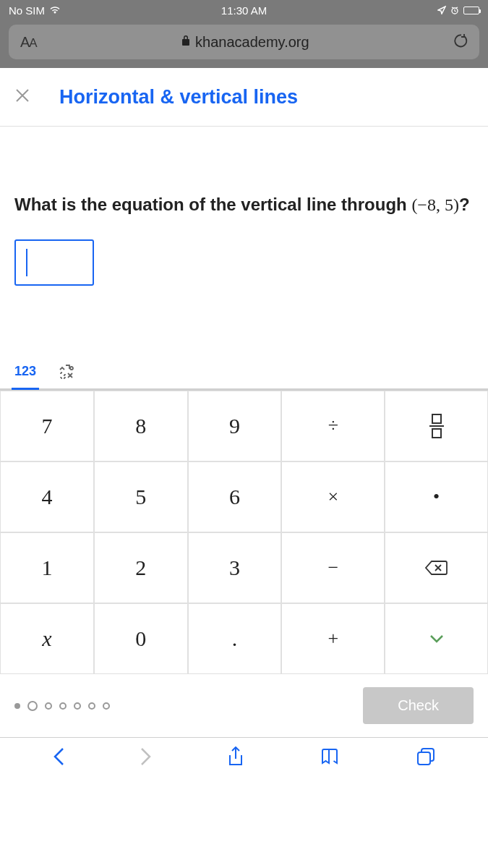 The height and width of the screenshot is (868, 488). Describe the element at coordinates (437, 568) in the screenshot. I see `backspace-icon` at that location.